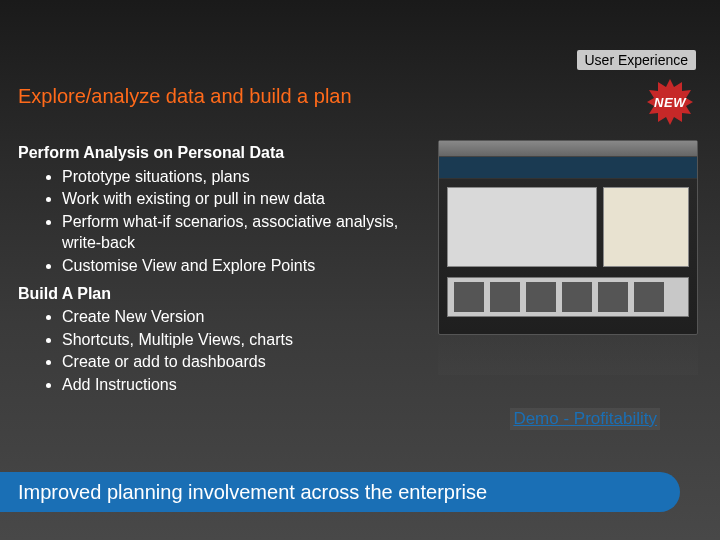 The height and width of the screenshot is (540, 720). I want to click on new-badge: NEW, so click(670, 102).